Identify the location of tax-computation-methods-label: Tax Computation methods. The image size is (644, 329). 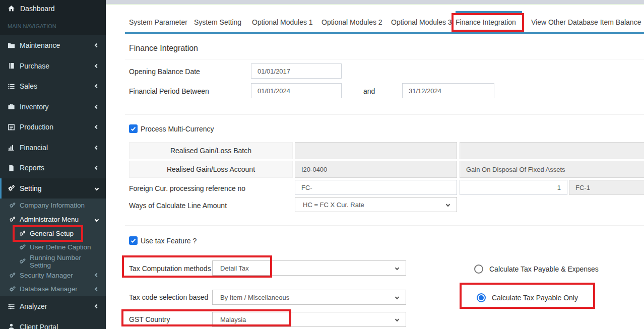
(170, 269).